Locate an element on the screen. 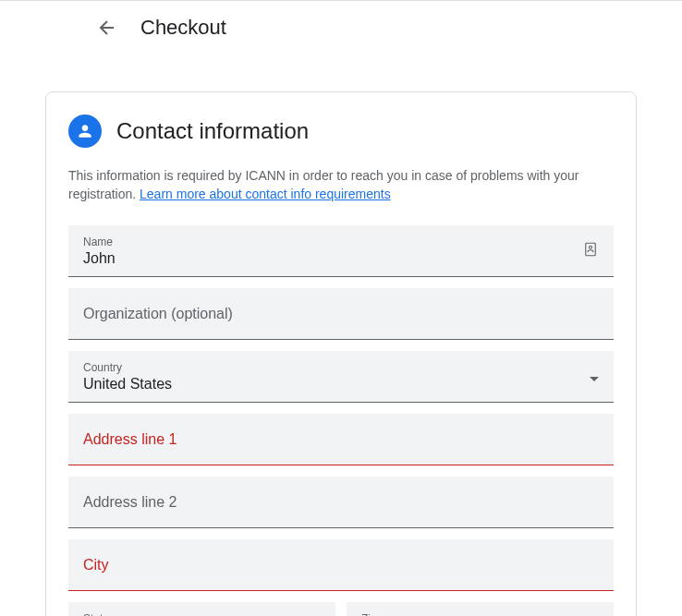 Image resolution: width=682 pixels, height=616 pixels. arrow-left-icon is located at coordinates (107, 28).